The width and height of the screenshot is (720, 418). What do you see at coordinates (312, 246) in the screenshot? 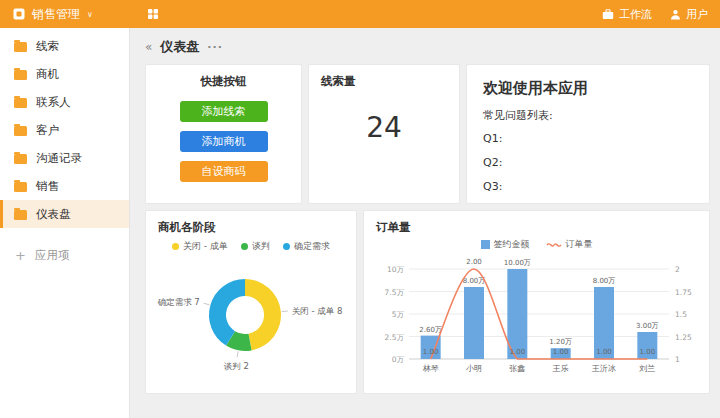
I see `legend-label: 确定需求` at bounding box center [312, 246].